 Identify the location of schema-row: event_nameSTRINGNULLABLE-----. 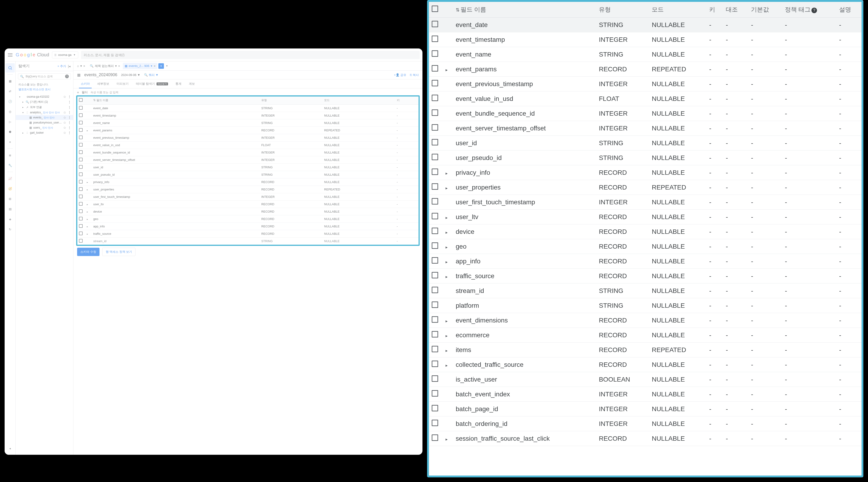
(645, 55).